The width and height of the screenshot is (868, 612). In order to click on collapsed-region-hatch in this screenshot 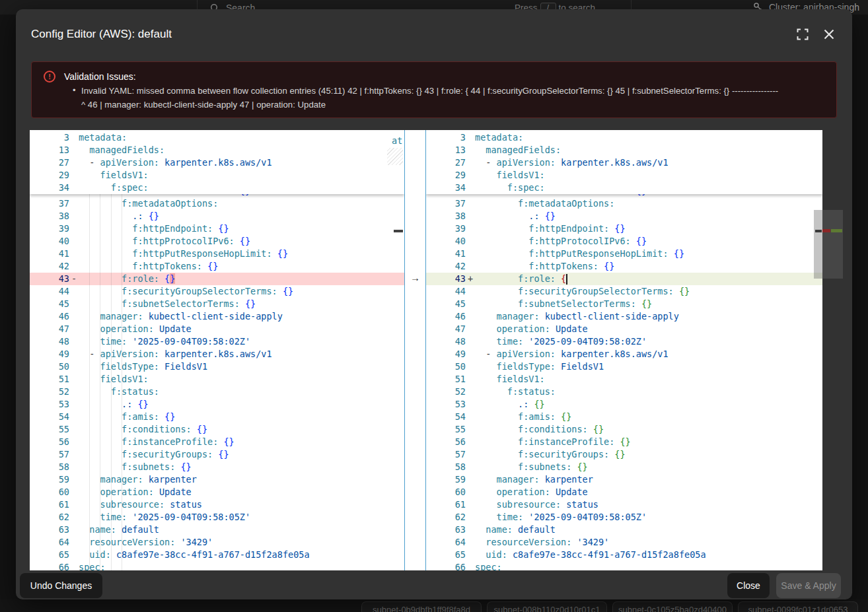, I will do `click(395, 156)`.